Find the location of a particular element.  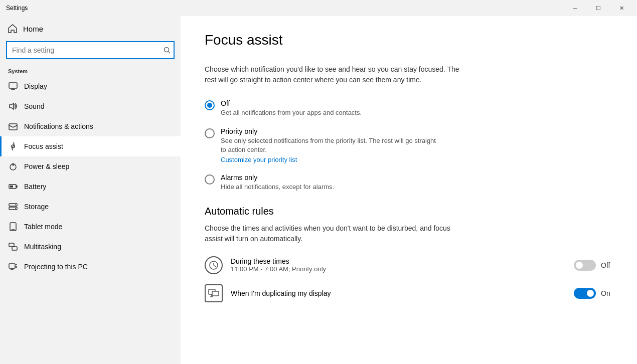

rule-during-times-title: During these times is located at coordinates (398, 261).